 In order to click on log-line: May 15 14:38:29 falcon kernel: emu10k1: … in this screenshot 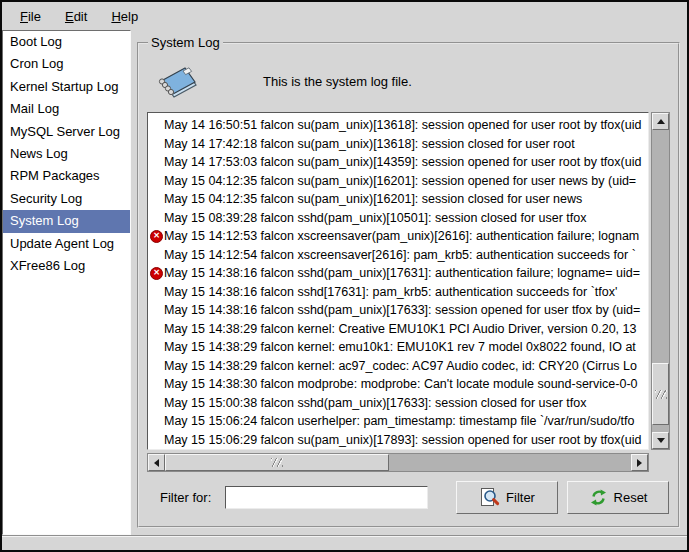, I will do `click(398, 348)`.